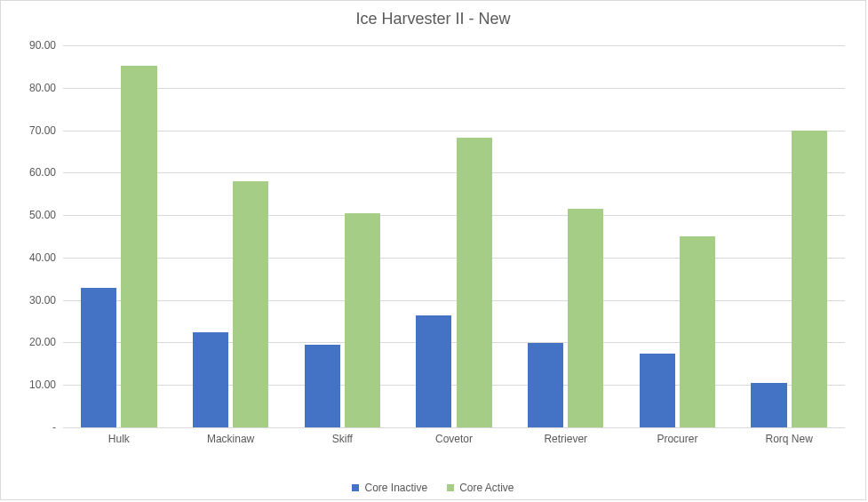 The image size is (868, 502). What do you see at coordinates (678, 441) in the screenshot?
I see `x-tick-label: Procurer` at bounding box center [678, 441].